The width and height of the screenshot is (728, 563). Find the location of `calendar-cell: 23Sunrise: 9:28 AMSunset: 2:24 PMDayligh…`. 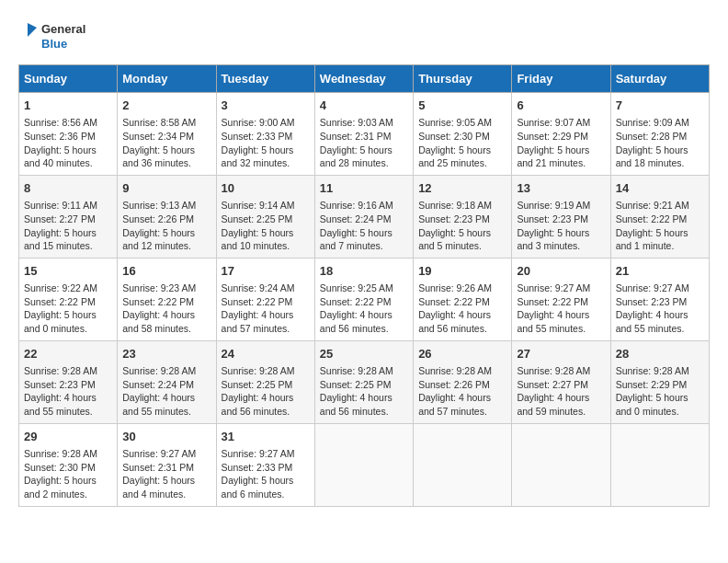

calendar-cell: 23Sunrise: 9:28 AMSunset: 2:24 PMDayligh… is located at coordinates (167, 382).